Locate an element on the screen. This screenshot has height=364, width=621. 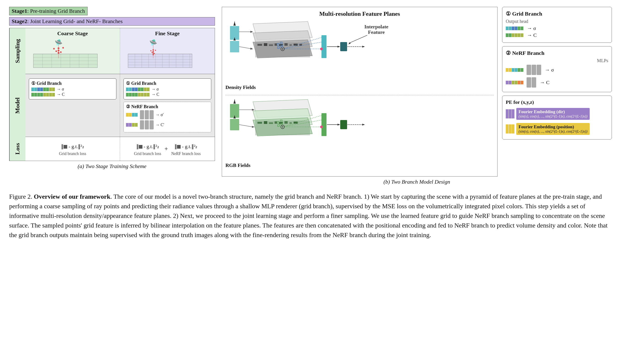
model-label: Model is located at coordinates (17, 105).